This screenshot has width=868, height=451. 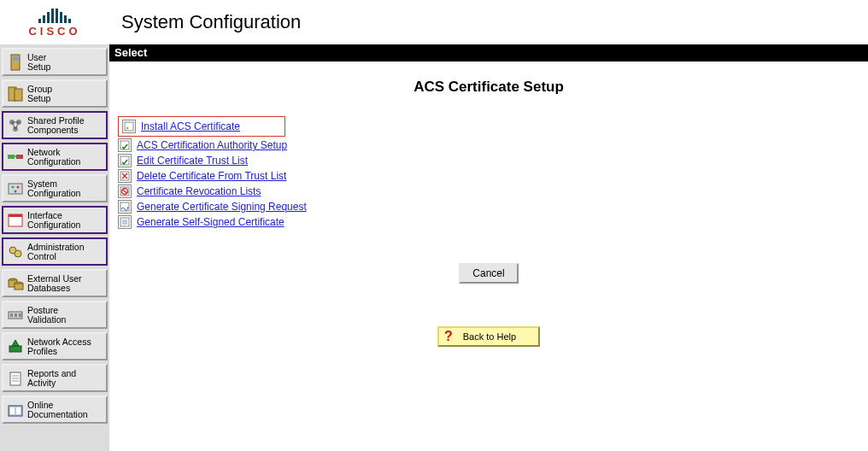 I want to click on cert-link-row: Install ACS Certificate, so click(x=202, y=126).